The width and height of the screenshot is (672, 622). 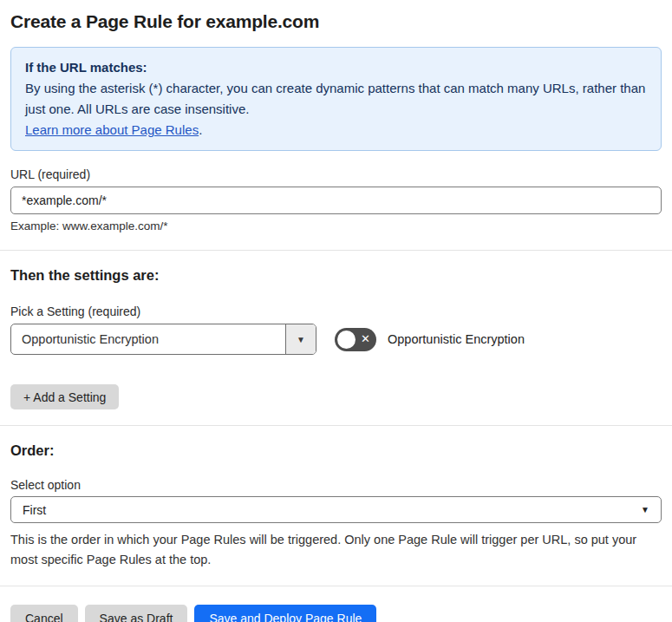 What do you see at coordinates (336, 485) in the screenshot?
I see `select-option-label: Select option` at bounding box center [336, 485].